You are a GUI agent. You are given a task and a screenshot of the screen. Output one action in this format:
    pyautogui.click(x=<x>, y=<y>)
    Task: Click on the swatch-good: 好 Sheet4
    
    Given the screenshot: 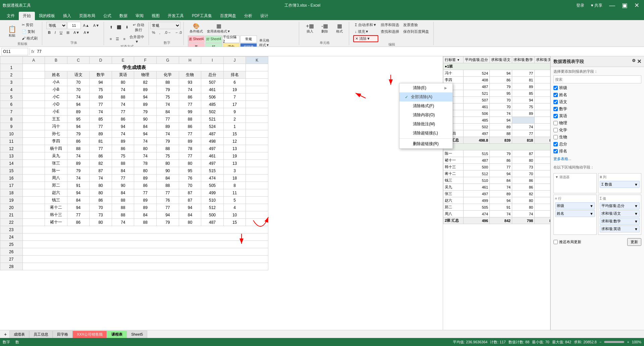 What is the action you would take?
    pyautogui.click(x=214, y=39)
    